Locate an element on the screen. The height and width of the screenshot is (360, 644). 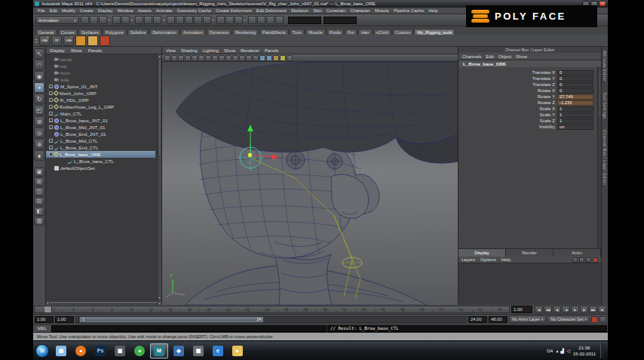
menu-display: Display is located at coordinates (106, 11).